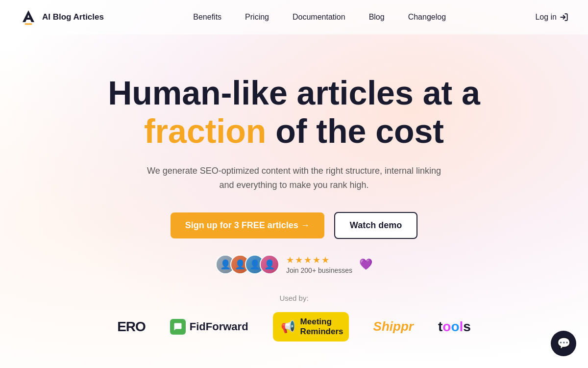 The height and width of the screenshot is (368, 588). Describe the element at coordinates (290, 260) in the screenshot. I see `star-1: ★` at that location.